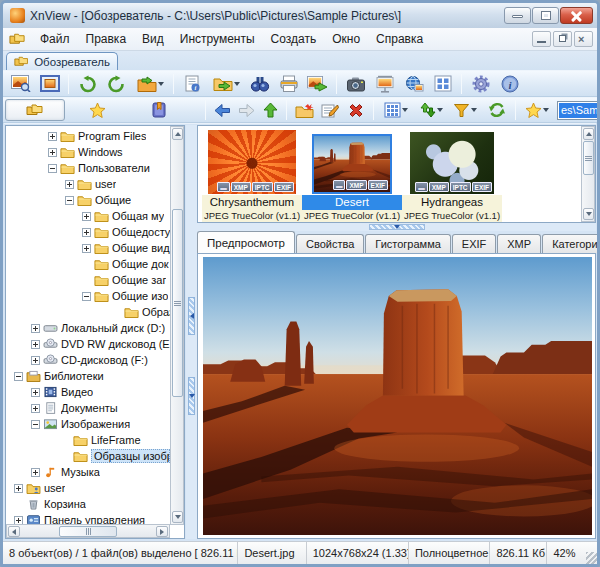 This screenshot has height=567, width=600. What do you see at coordinates (55, 39) in the screenshot?
I see `menu-file: Файл` at bounding box center [55, 39].